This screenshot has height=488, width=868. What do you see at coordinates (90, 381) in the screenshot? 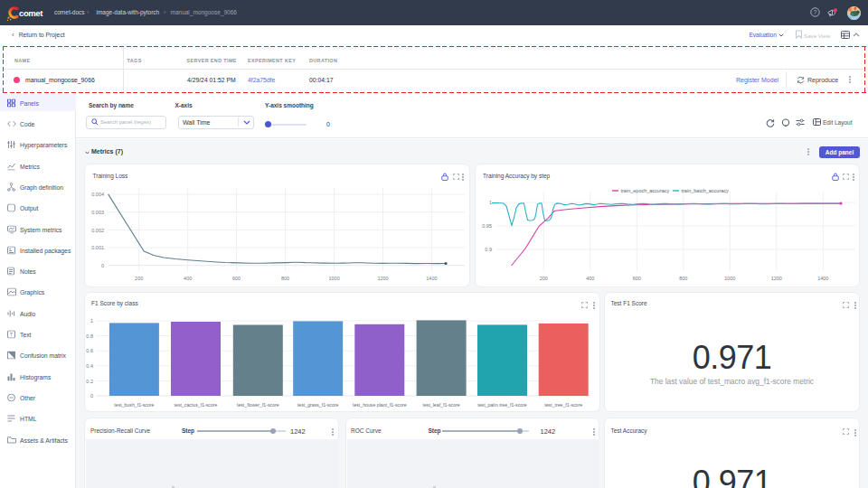
I see `svg-text: 0.2` at bounding box center [90, 381].